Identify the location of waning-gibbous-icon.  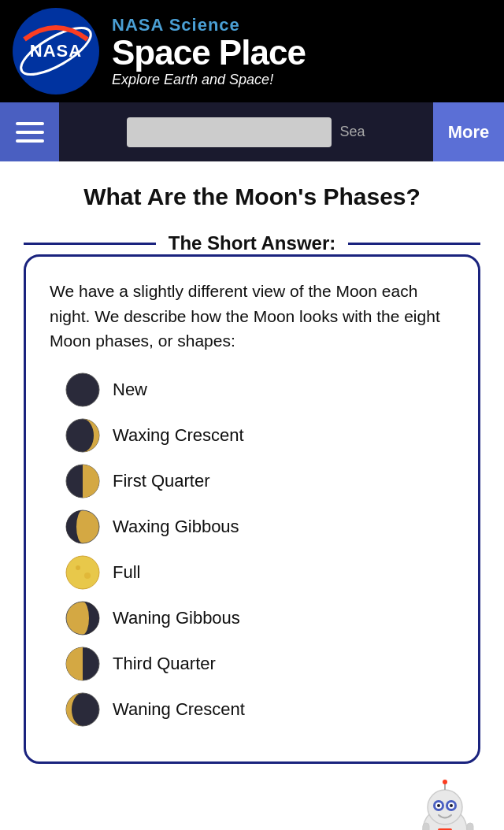
(83, 618).